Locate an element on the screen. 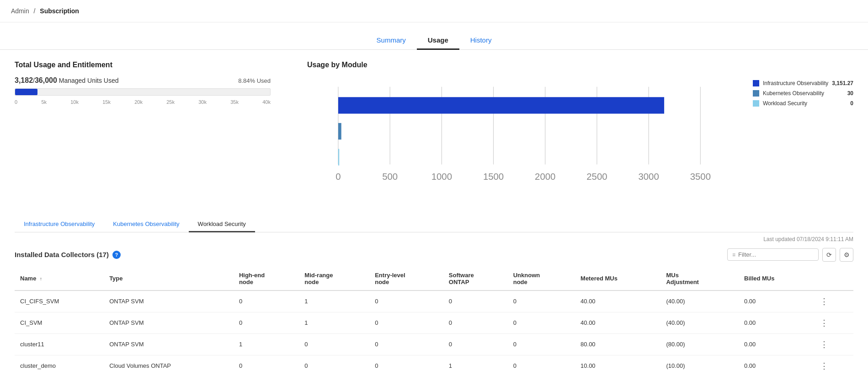  legend-value-k8s: 30 is located at coordinates (844, 93).